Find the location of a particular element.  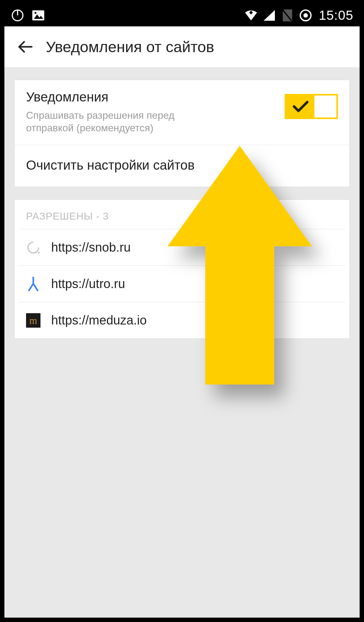

allowed-section-header: РАЗРЕШЕНЫ - 3 is located at coordinates (182, 214).